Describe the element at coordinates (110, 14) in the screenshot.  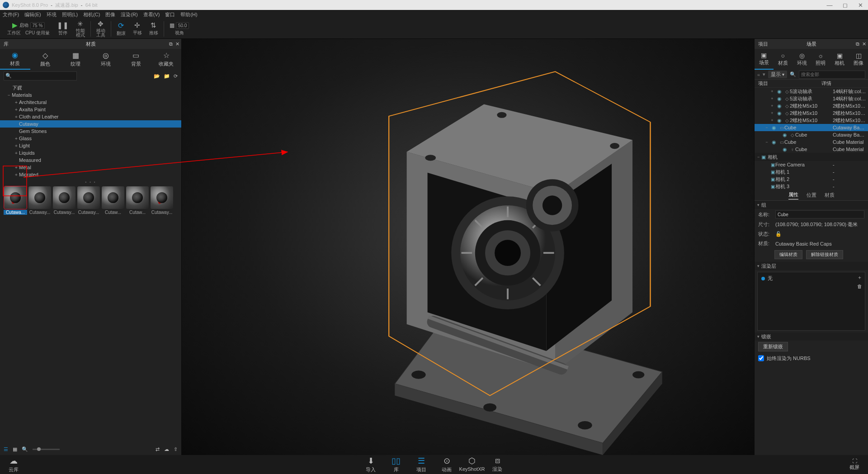
I see `menu-image: 图像` at that location.